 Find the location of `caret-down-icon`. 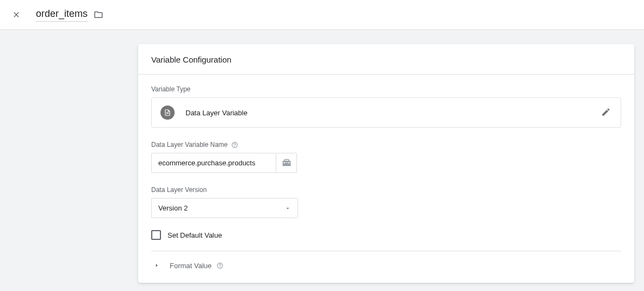

caret-down-icon is located at coordinates (288, 208).